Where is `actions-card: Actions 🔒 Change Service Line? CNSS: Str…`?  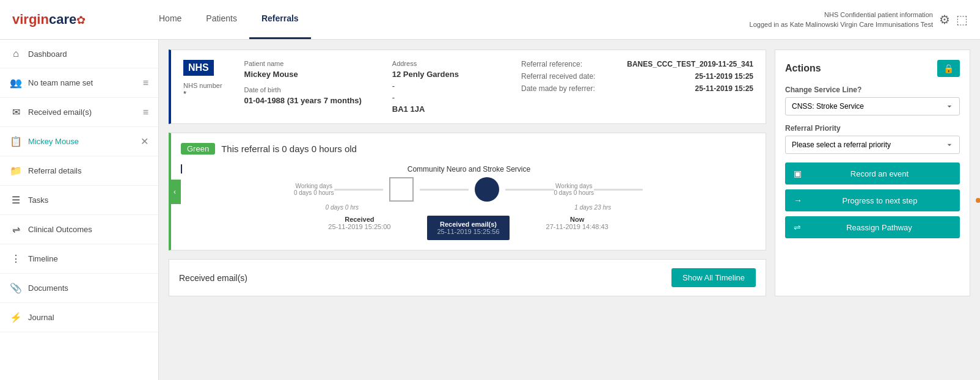
actions-card: Actions 🔒 Change Service Line? CNSS: Str… is located at coordinates (872, 173).